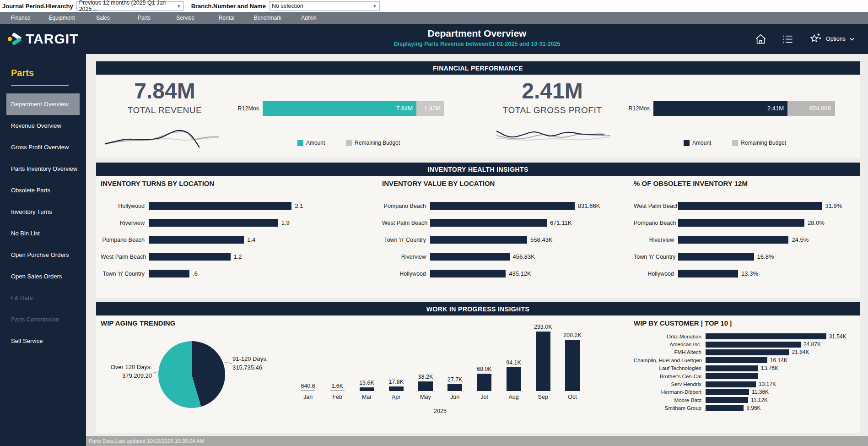 The image size is (868, 446). Describe the element at coordinates (747, 408) in the screenshot. I see `bar-row: Smitham Group9.96K` at that location.